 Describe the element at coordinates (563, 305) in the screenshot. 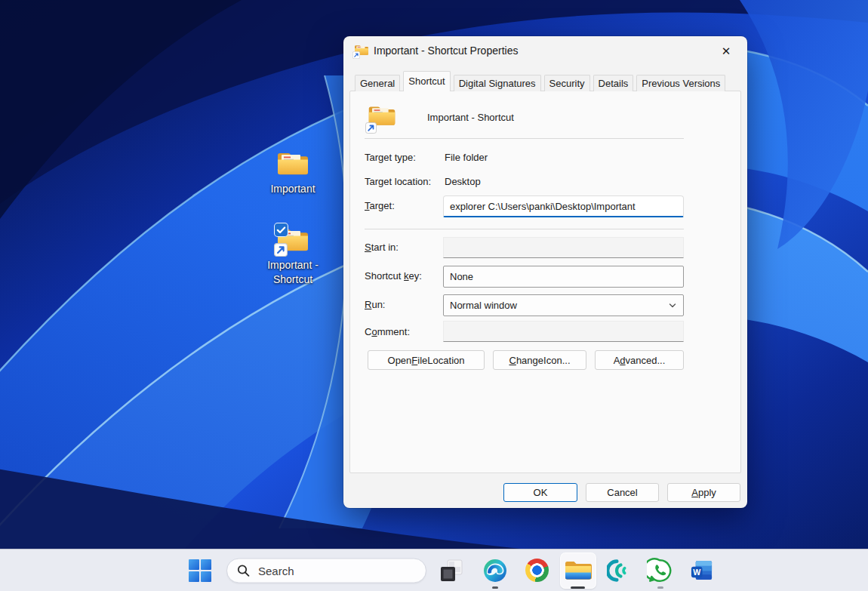

I see `run-select: Normal window` at that location.